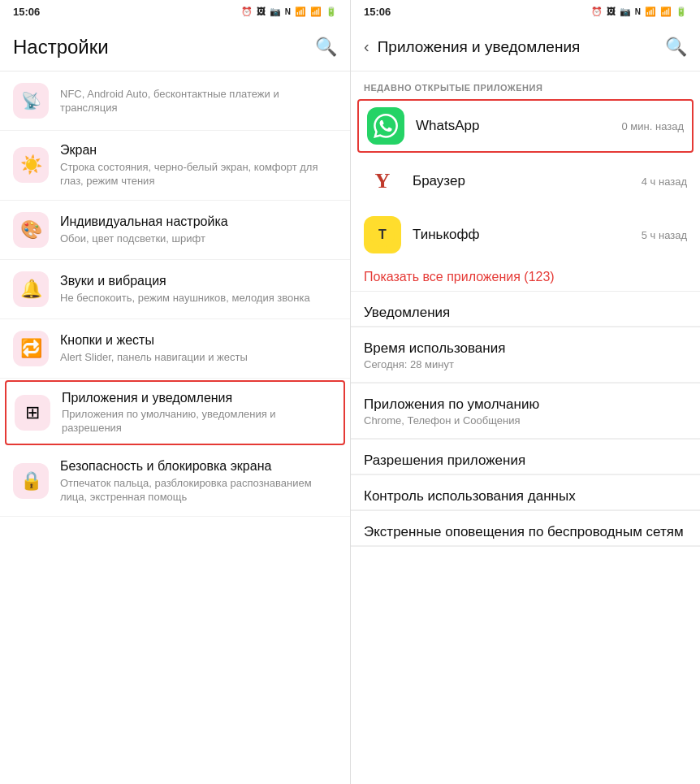 The width and height of the screenshot is (700, 784). Describe the element at coordinates (650, 11) in the screenshot. I see `right-signal-icon: 📶` at that location.